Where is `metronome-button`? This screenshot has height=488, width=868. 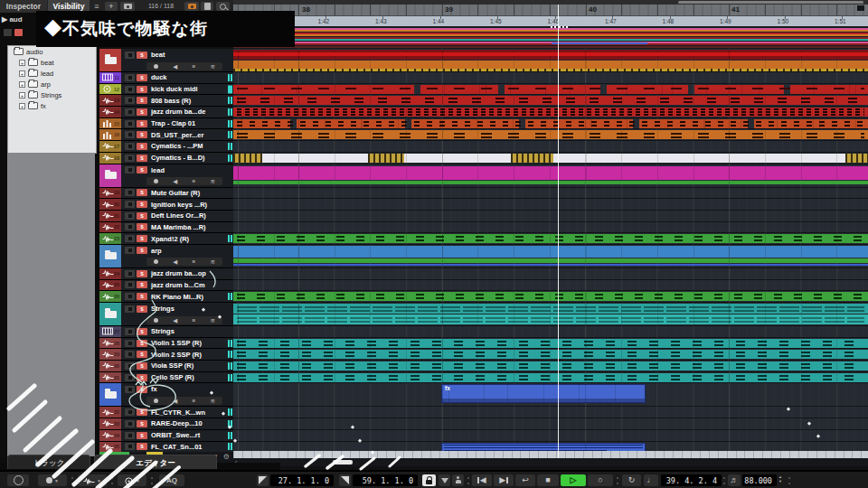
metronome-button is located at coordinates (18, 481).